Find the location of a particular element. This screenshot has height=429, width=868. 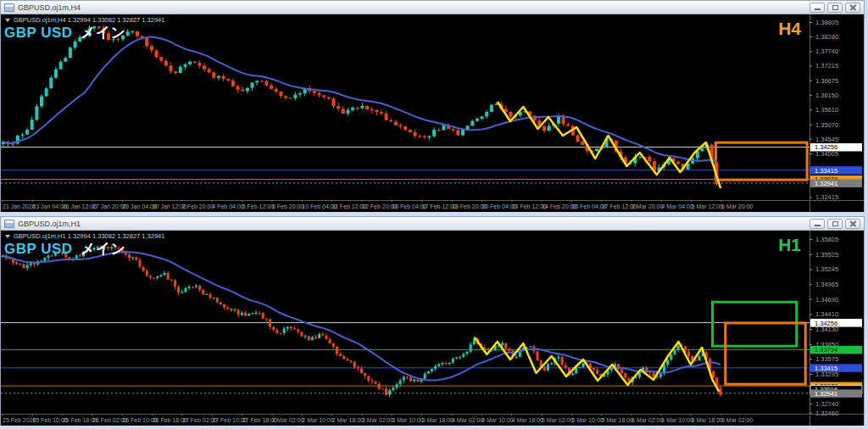

price-axis-tick: 1.37740 is located at coordinates (827, 51).